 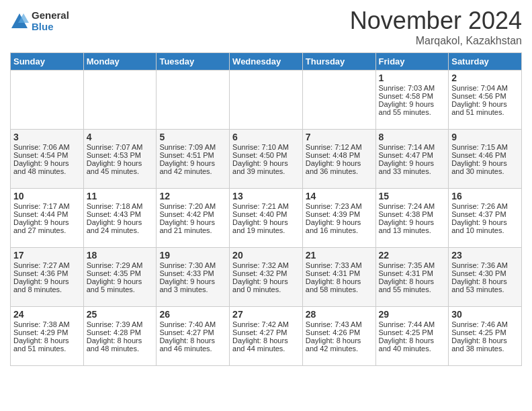 What do you see at coordinates (485, 349) in the screenshot?
I see `day-info-line: and 38 minutes.` at bounding box center [485, 349].